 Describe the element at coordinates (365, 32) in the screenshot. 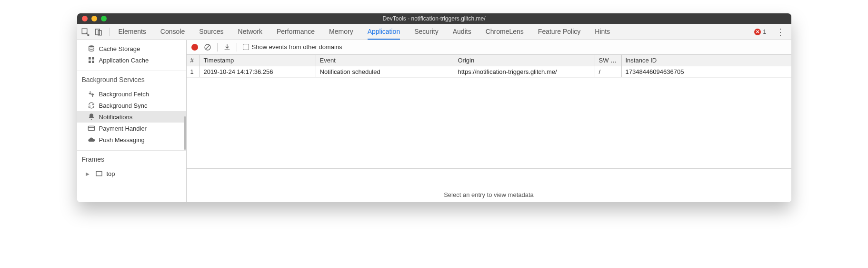

I see `panel-tabs: Elements Console Sources Network Perform…` at that location.